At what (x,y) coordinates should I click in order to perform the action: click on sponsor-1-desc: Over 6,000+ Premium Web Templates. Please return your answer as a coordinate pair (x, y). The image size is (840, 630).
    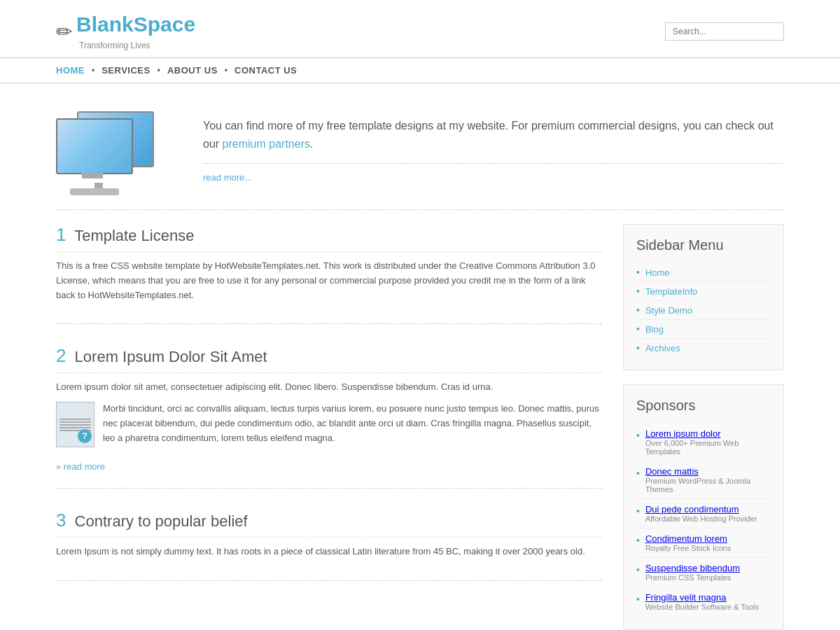
    Looking at the image, I should click on (708, 447).